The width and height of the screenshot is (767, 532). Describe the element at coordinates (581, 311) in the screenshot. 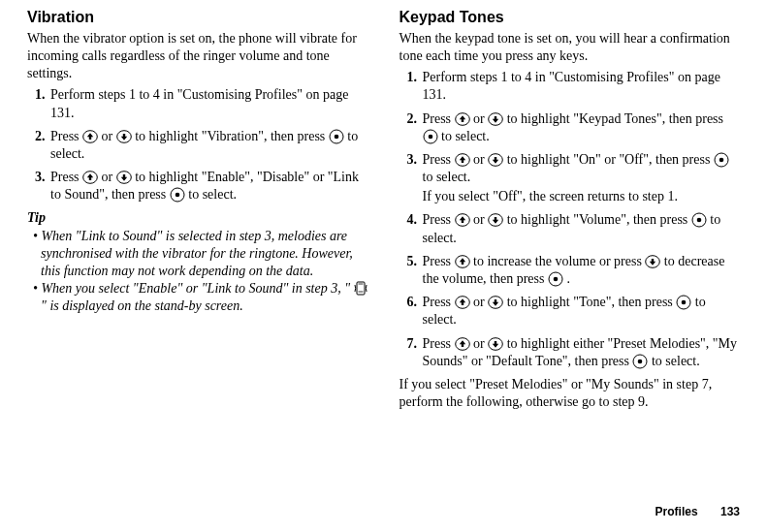

I see `key-step-6: Press or to highlight "Tone", then press…` at that location.